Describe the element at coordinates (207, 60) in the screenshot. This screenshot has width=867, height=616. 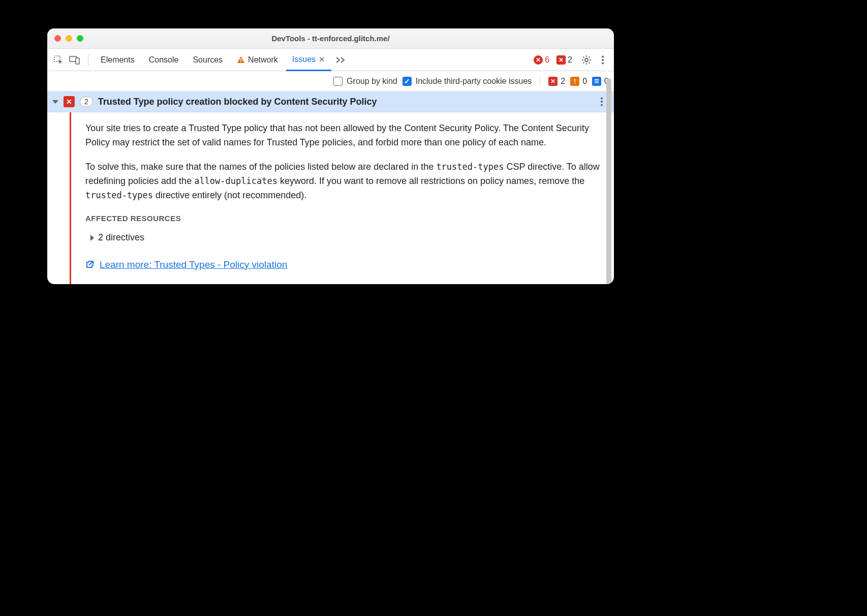
I see `tab-sources: Sources` at that location.